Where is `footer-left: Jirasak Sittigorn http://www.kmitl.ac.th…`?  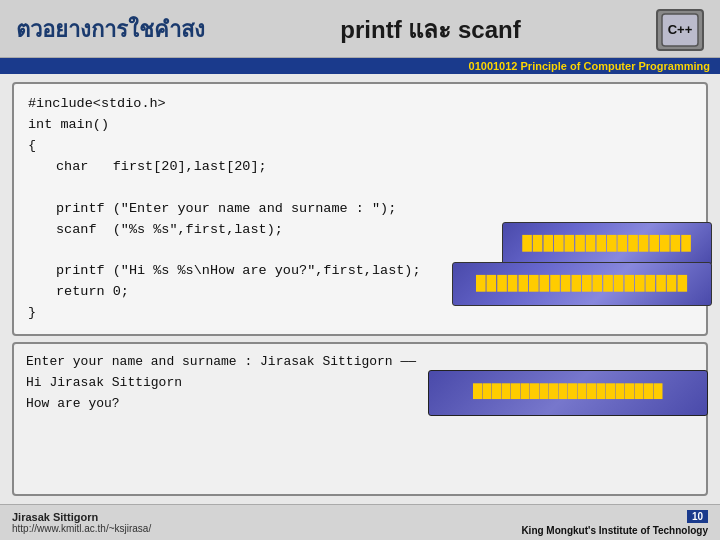
footer-left: Jirasak Sittigorn http://www.kmitl.ac.th… is located at coordinates (82, 522).